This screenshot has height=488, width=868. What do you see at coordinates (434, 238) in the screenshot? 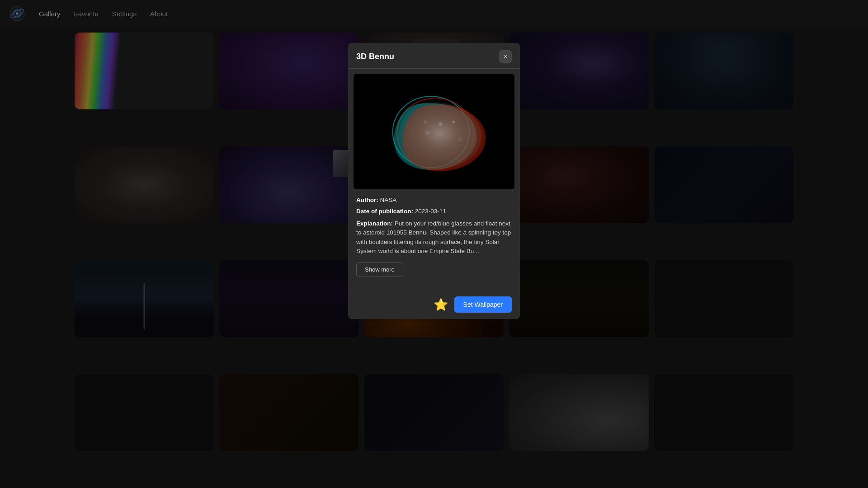
I see `modal-body: Author: NASA Date of publication: 2023-0…` at bounding box center [434, 238].